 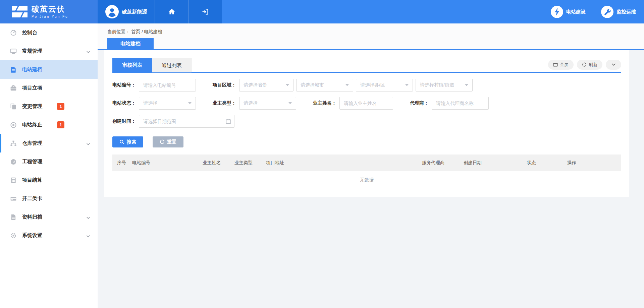 I want to click on column-create-date: 创建日期, so click(x=490, y=163).